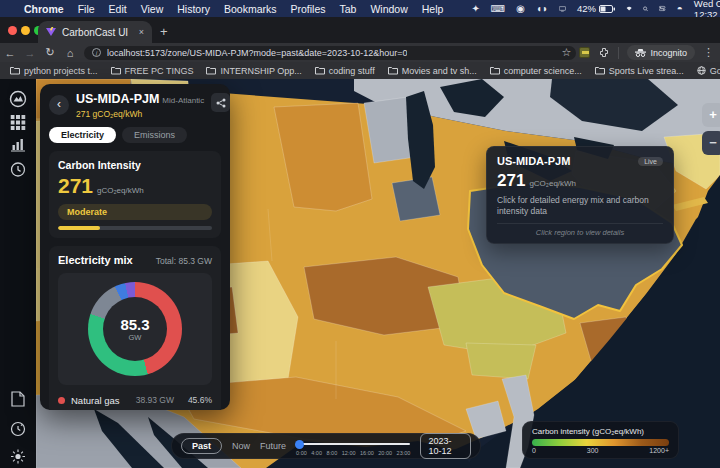 Image resolution: width=720 pixels, height=468 pixels. Describe the element at coordinates (59, 105) in the screenshot. I see `panel-back-button: ‹` at that location.